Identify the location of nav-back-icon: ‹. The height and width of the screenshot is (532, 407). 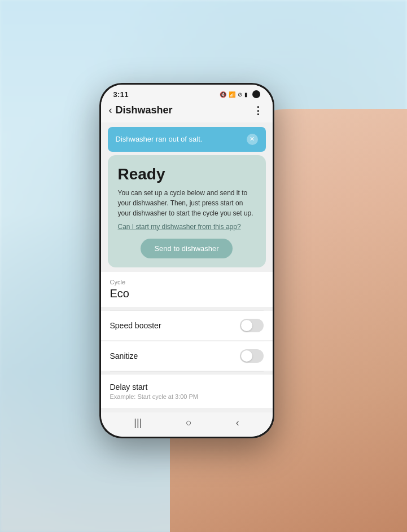
(238, 423).